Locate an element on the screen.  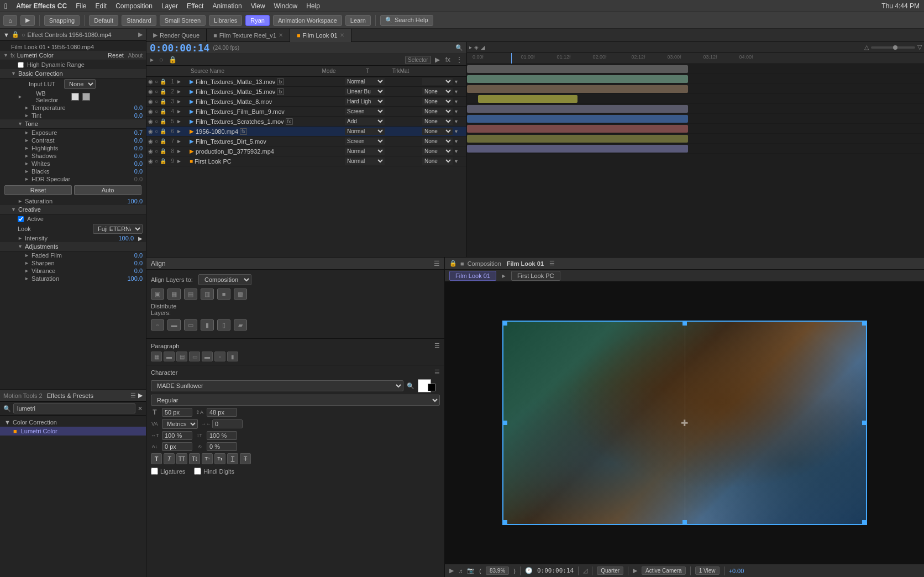
character-menu: ☰ is located at coordinates (437, 373).